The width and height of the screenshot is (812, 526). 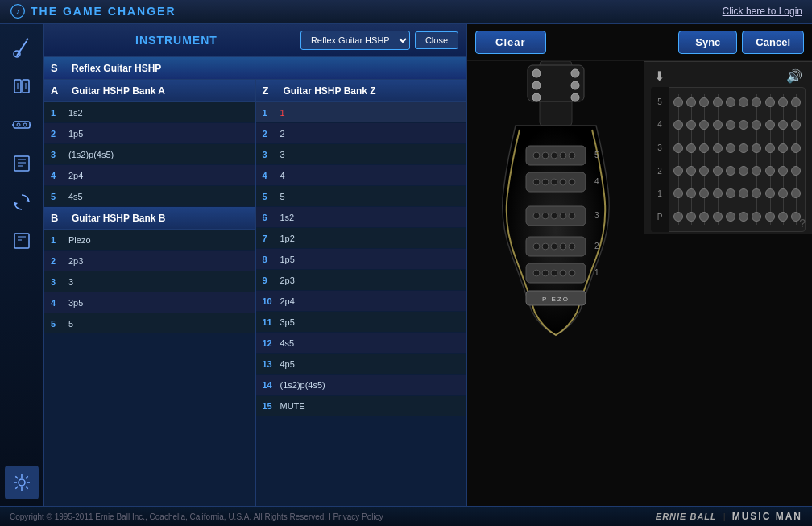 I want to click on table-row: 12 4s5, so click(x=362, y=343).